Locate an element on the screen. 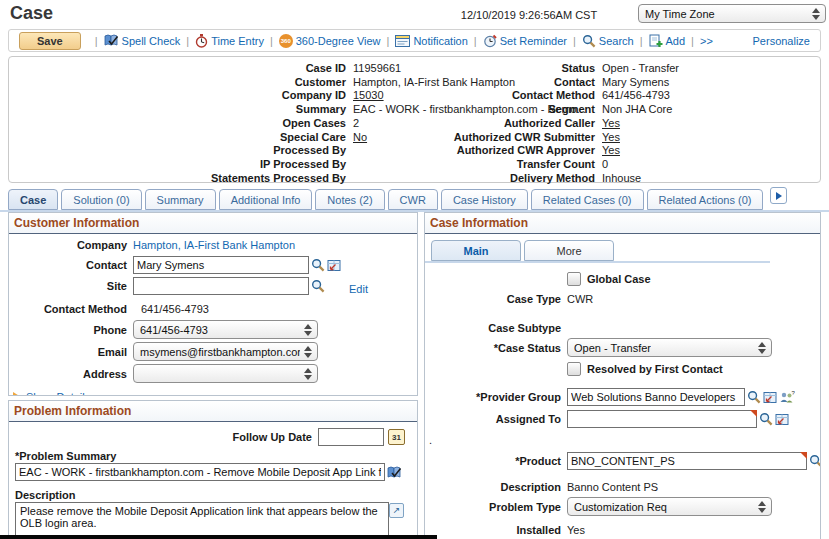 The image size is (829, 539). reminder-clock-icon is located at coordinates (490, 41).